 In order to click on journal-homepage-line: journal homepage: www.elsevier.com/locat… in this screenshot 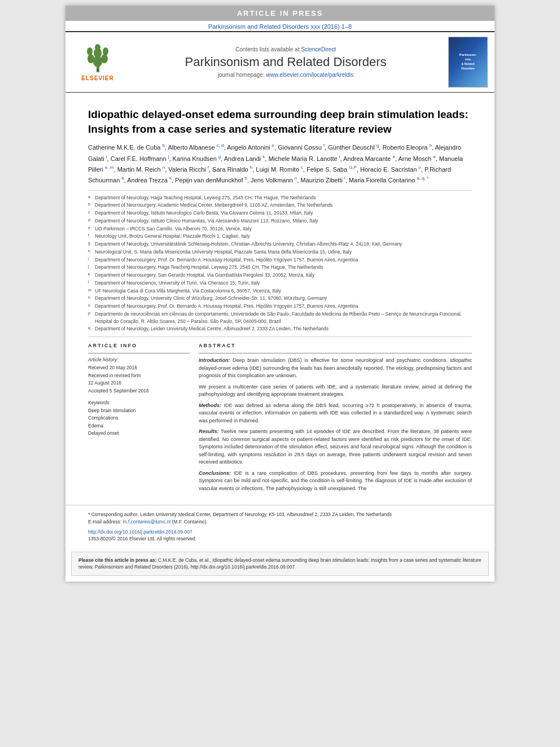, I will do `click(286, 75)`.